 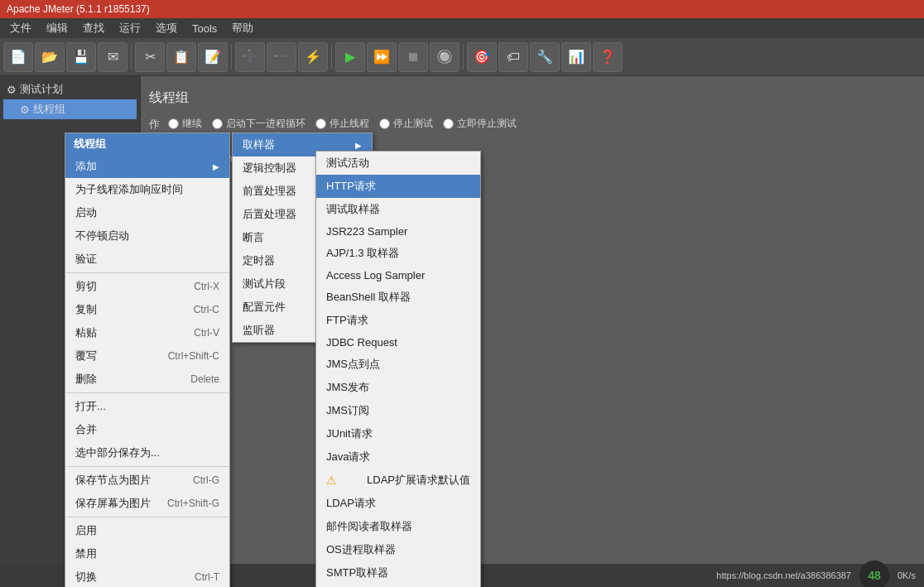 What do you see at coordinates (147, 517) in the screenshot?
I see `ctx-sep4` at bounding box center [147, 517].